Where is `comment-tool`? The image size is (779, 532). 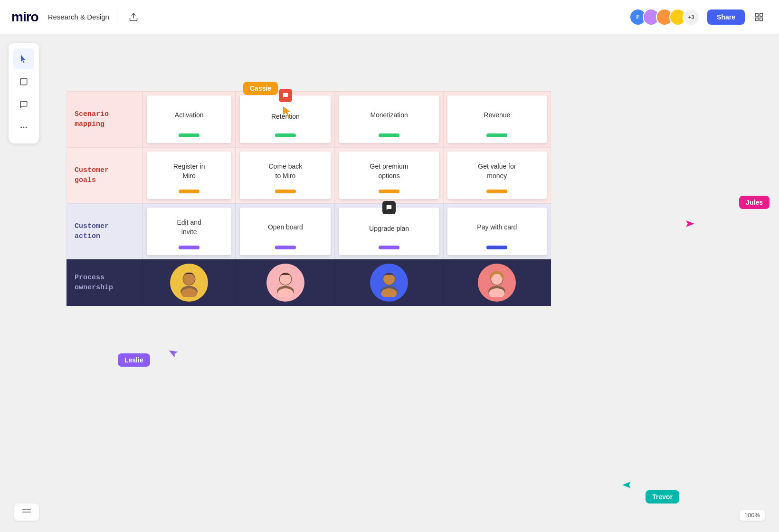 comment-tool is located at coordinates (24, 104).